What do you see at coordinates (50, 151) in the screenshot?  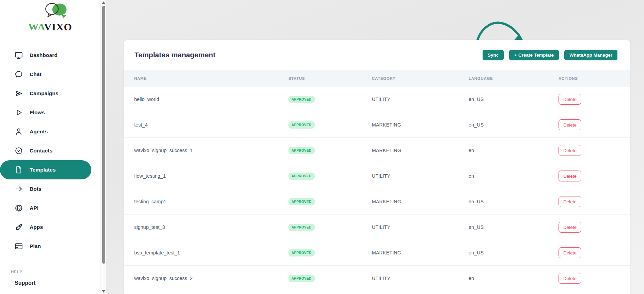 I see `sidebar-nav: Dashboard Chat Campaigns Flows Agents Co…` at bounding box center [50, 151].